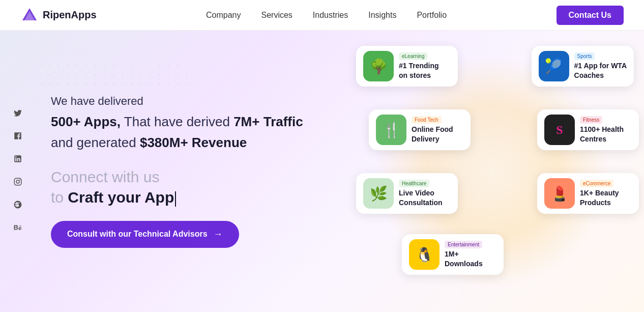  What do you see at coordinates (331, 15) in the screenshot?
I see `nav-industries: Industries` at bounding box center [331, 15].